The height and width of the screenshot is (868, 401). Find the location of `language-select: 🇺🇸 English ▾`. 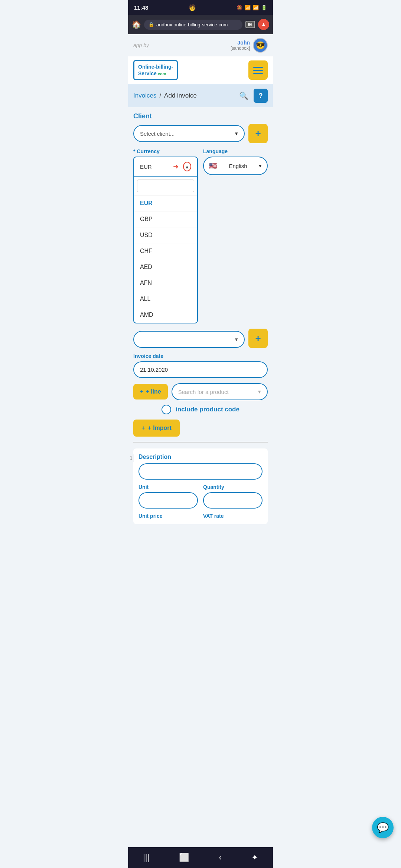

language-select: 🇺🇸 English ▾ is located at coordinates (235, 166).